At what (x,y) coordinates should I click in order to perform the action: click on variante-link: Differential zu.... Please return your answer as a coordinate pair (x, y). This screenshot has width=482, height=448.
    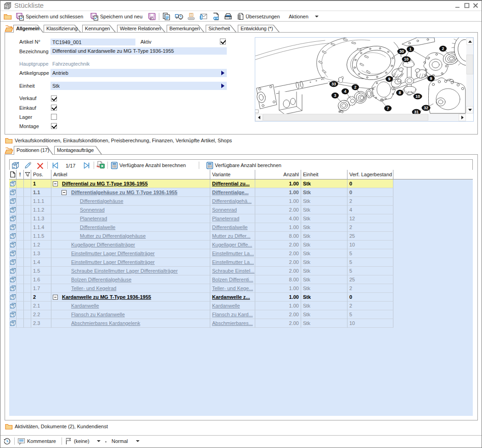
    Looking at the image, I should click on (231, 184).